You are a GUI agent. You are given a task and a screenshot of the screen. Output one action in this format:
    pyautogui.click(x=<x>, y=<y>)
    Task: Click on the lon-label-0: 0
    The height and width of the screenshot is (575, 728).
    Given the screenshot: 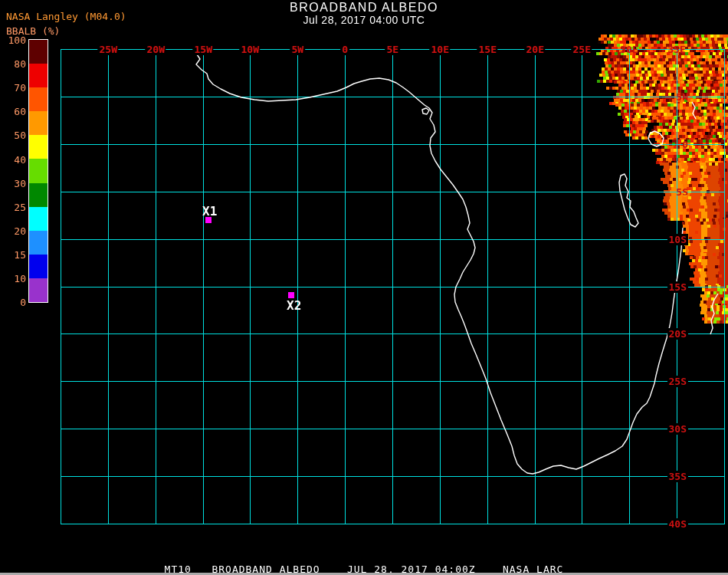 What is the action you would take?
    pyautogui.click(x=345, y=49)
    